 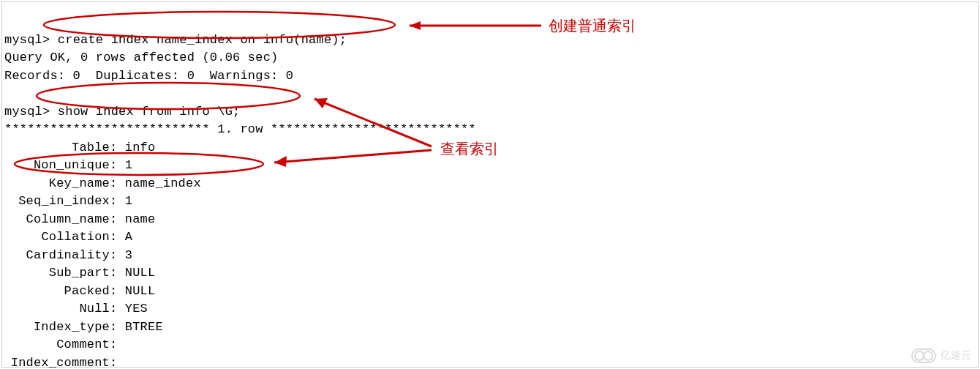 What do you see at coordinates (202, 40) in the screenshot?
I see `command-create-index: create index name_index on info(name);` at bounding box center [202, 40].